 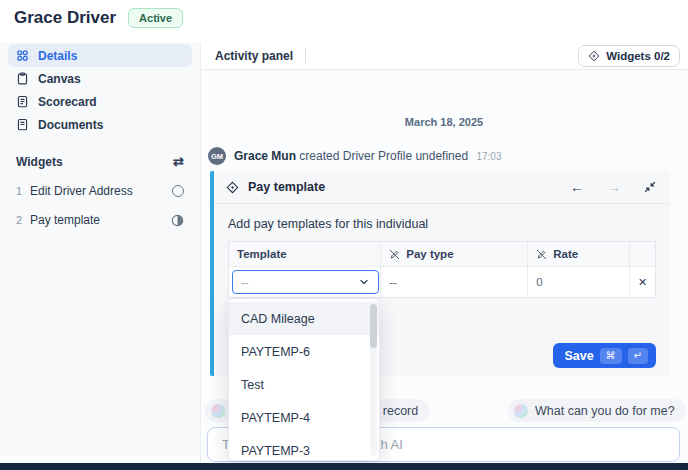 I want to click on widget-card-title: Pay template, so click(x=404, y=187).